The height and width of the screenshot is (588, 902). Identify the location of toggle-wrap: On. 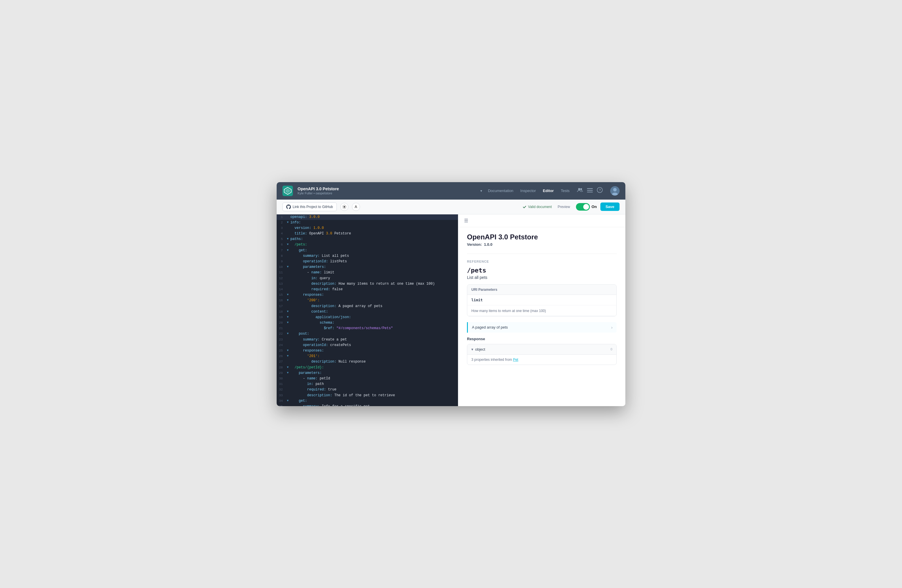
(587, 207).